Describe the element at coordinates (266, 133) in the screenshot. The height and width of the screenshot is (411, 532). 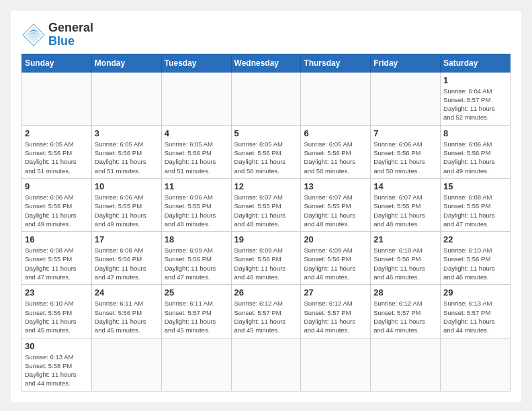
I see `day-number: 5` at that location.